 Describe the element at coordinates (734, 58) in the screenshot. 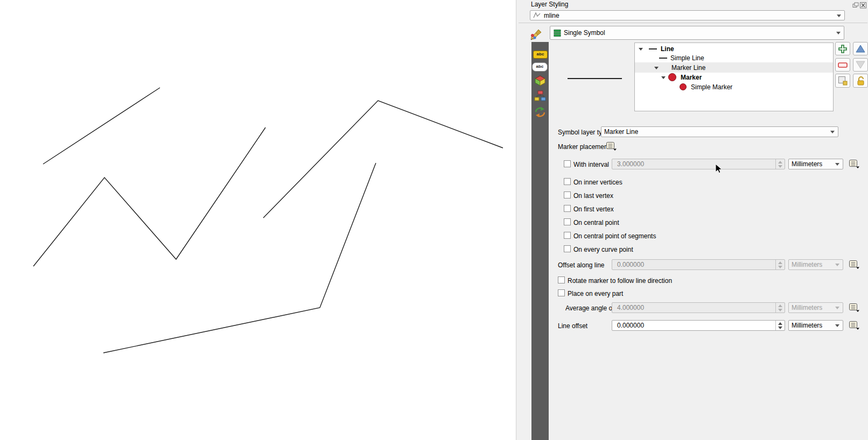

I see `tree-row-simple-line: Simple Line` at that location.